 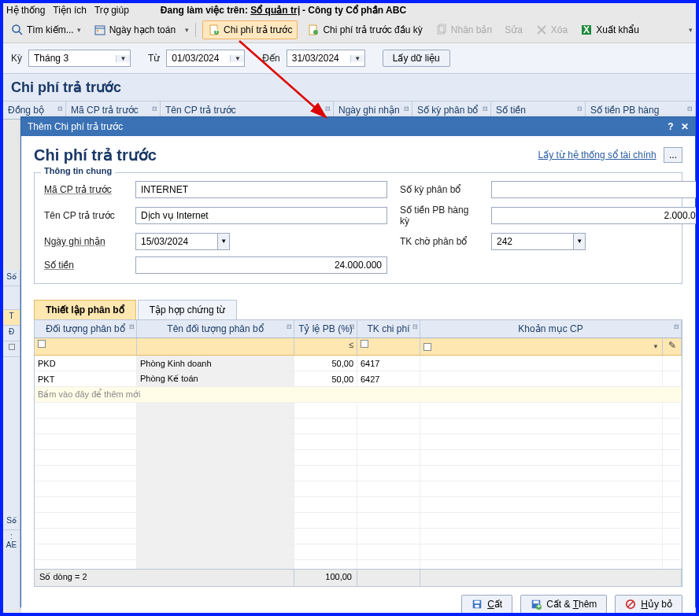 What do you see at coordinates (597, 155) in the screenshot?
I see `load-from-financial-link: Lấy từ hệ thống sổ tài chính` at bounding box center [597, 155].